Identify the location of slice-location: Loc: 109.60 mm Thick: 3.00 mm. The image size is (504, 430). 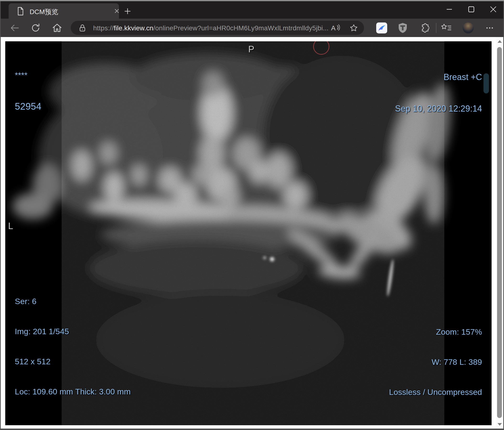
(73, 392).